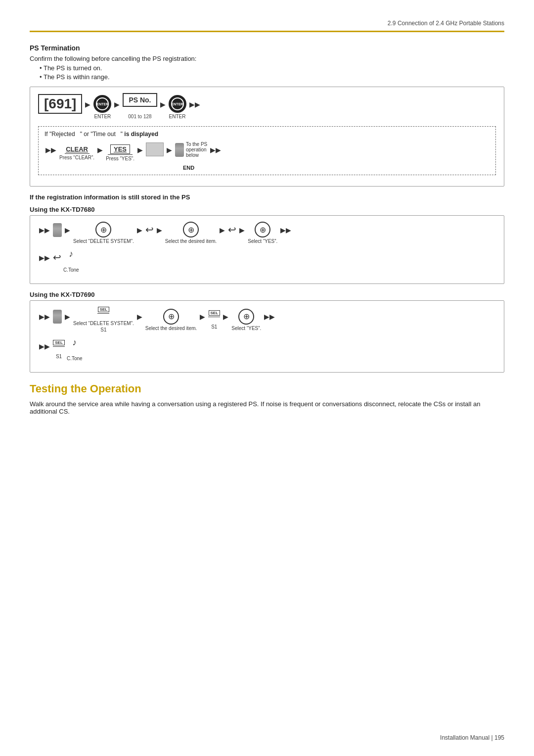 The height and width of the screenshot is (756, 534). I want to click on sel-container-2: SEL, so click(214, 314).